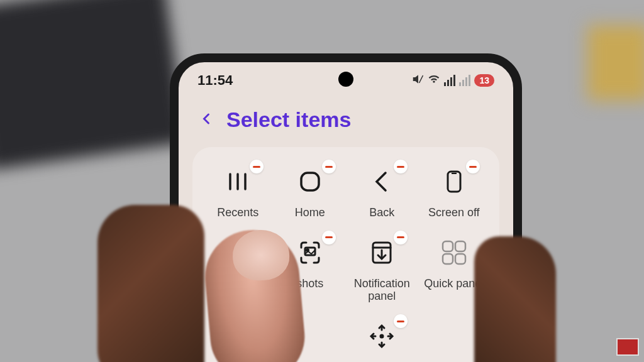 The image size is (644, 362). Describe the element at coordinates (454, 254) in the screenshot. I see `quick-panel-icon` at that location.